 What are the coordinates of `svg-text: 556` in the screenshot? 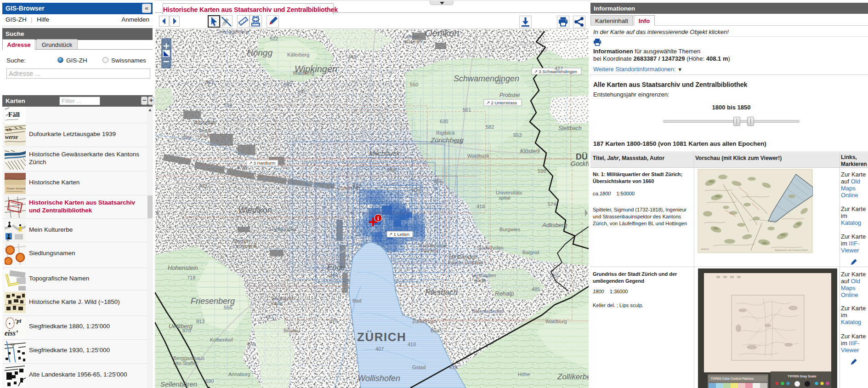 It's located at (228, 308).